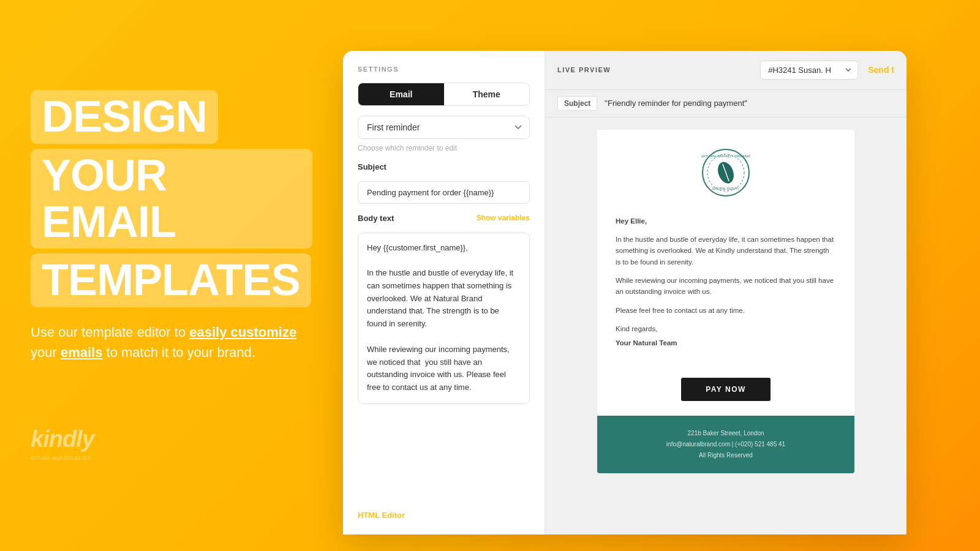 The height and width of the screenshot is (551, 980). I want to click on subtitle: Use our template editor to easily custom…, so click(165, 342).